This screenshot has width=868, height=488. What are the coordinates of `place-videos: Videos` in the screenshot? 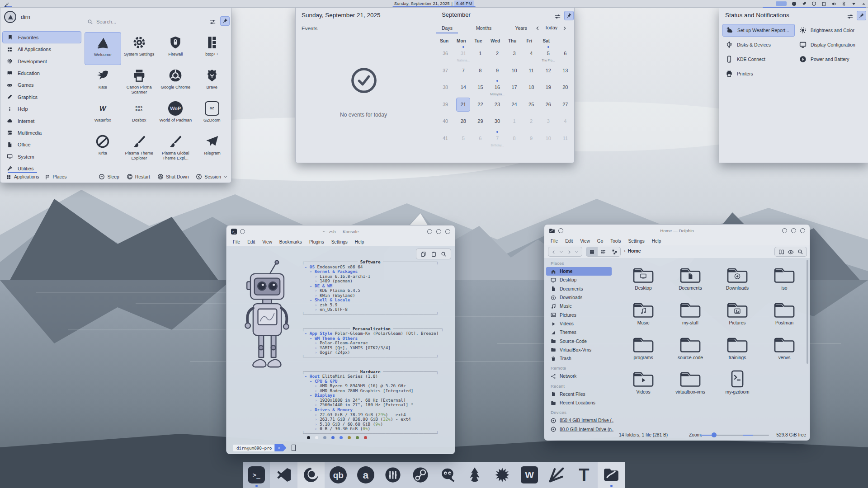 It's located at (579, 324).